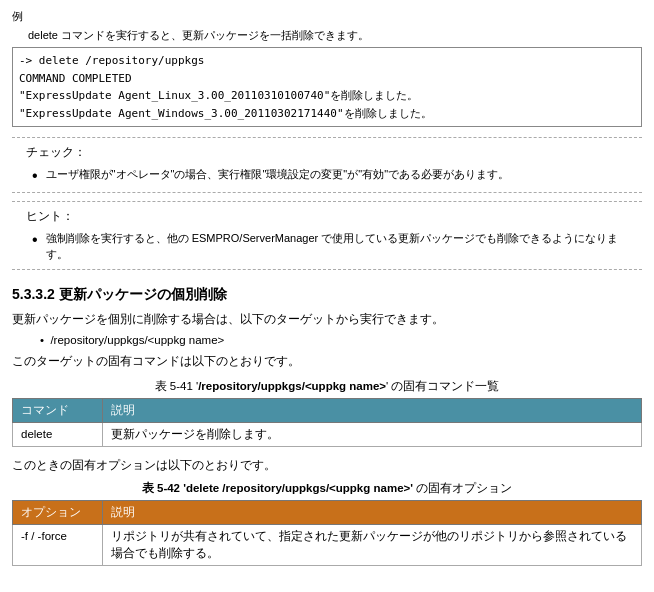 This screenshot has height=592, width=654. I want to click on hint-box: ヒント： • 強制削除を実行すると、他の ESMPRO/ServerManage…, so click(327, 235).